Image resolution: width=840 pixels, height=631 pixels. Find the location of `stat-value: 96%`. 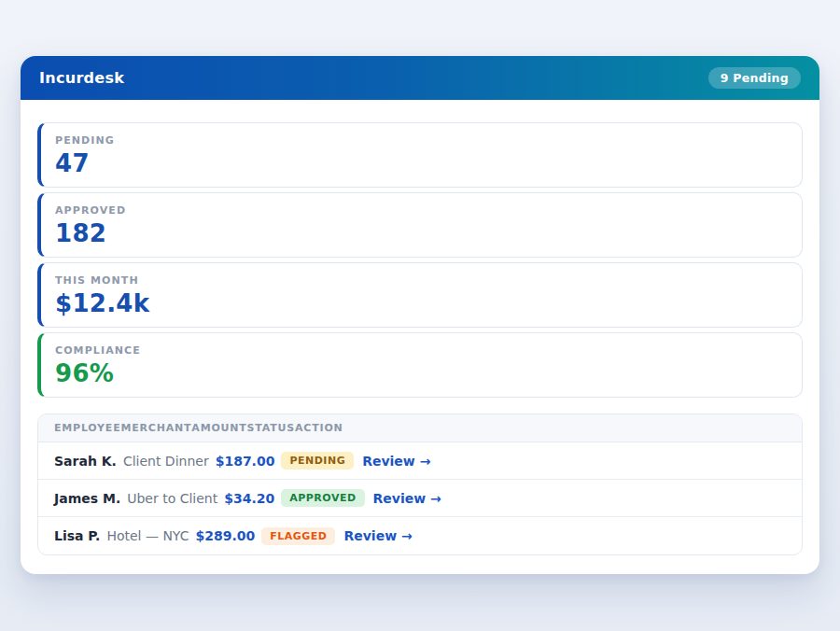

stat-value: 96% is located at coordinates (422, 373).